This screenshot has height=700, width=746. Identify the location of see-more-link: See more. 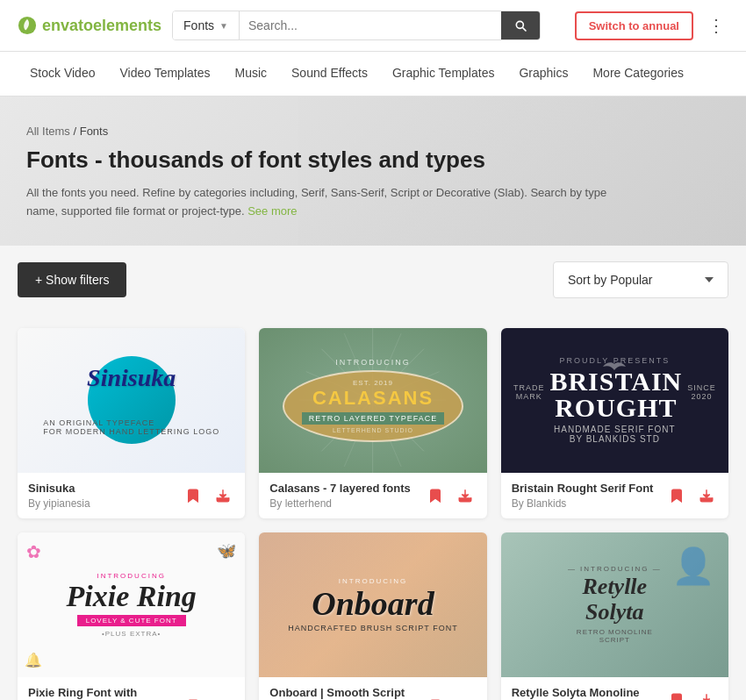
(272, 211).